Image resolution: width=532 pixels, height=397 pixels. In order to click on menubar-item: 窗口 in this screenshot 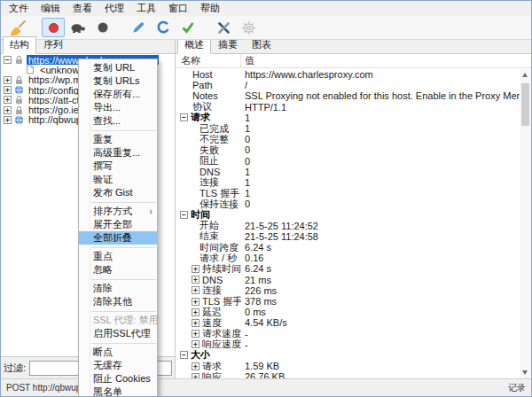, I will do `click(178, 9)`.